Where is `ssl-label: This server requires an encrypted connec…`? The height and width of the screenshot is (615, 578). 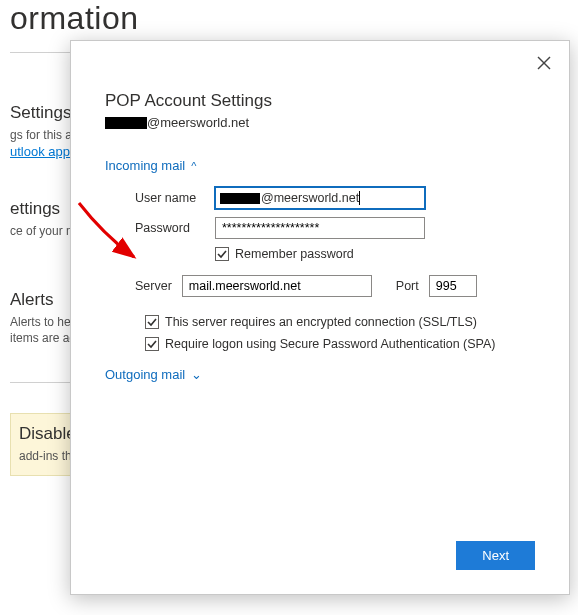
ssl-label: This server requires an encrypted connec… is located at coordinates (321, 322).